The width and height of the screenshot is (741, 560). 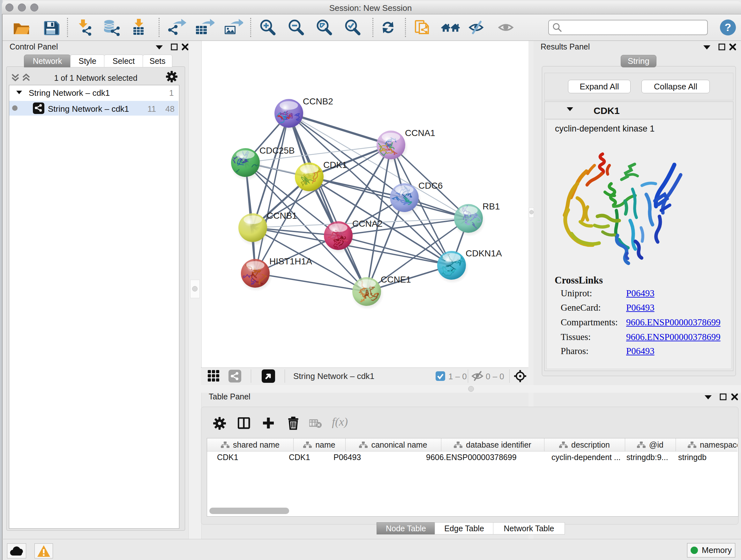 I want to click on svg-text: CCNA1, so click(x=420, y=133).